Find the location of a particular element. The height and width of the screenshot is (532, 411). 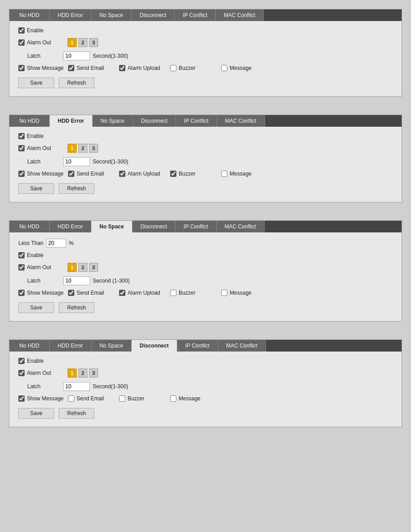

less-than-input is located at coordinates (56, 243).